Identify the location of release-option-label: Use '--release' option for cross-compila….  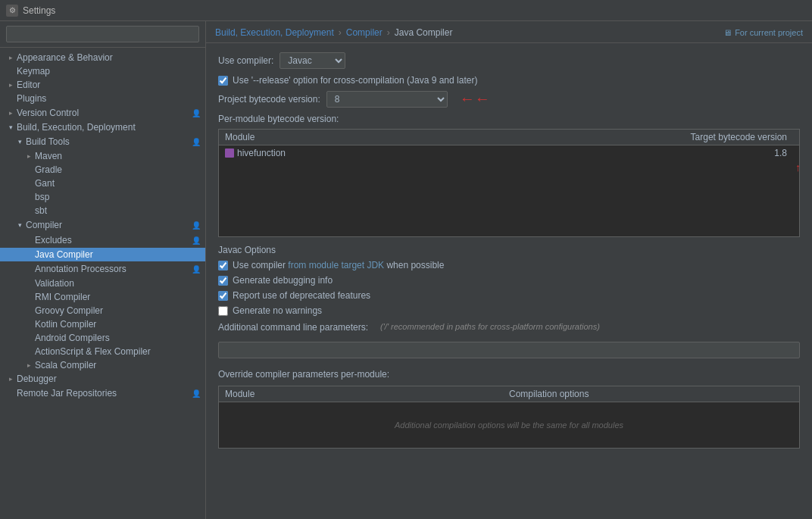
(354, 80).